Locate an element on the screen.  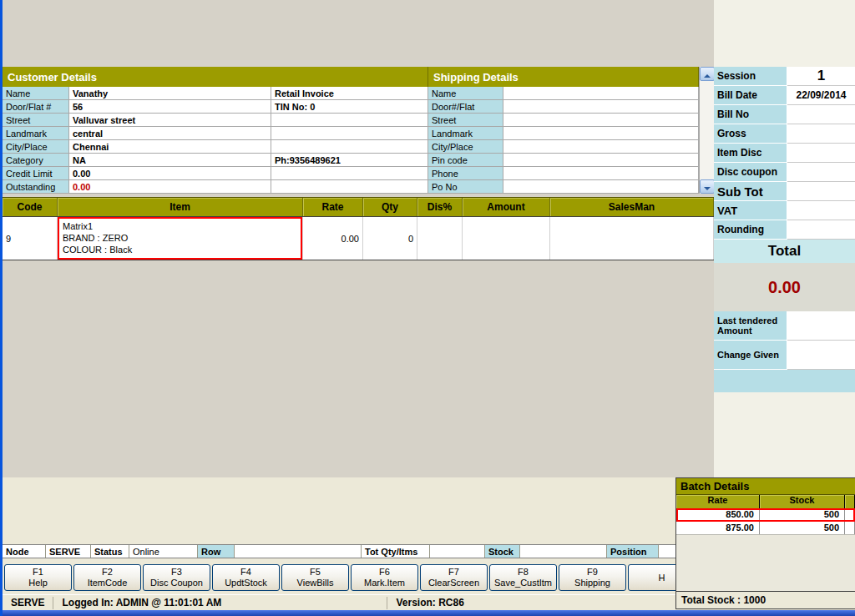
shipping-label: Po No is located at coordinates (466, 187).